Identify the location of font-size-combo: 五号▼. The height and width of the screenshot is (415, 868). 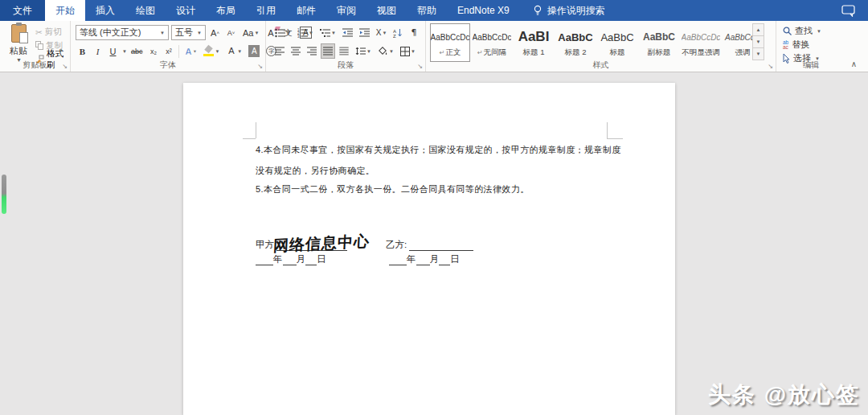
(188, 32).